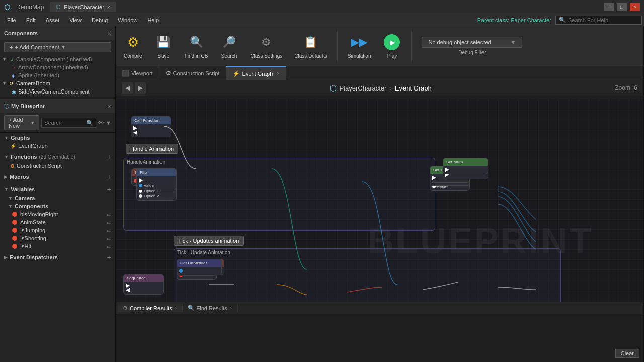  Describe the element at coordinates (57, 138) in the screenshot. I see `graphs-section-header: ▼ Graphs` at that location.